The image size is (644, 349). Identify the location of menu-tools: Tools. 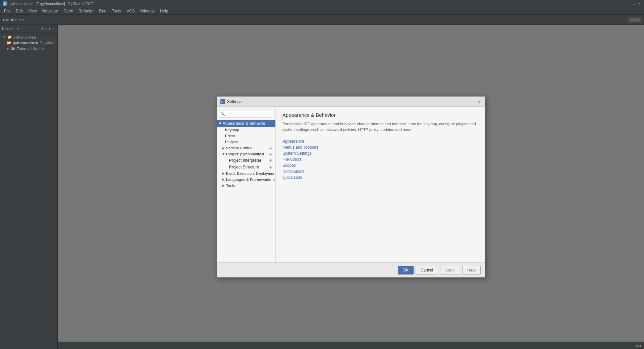
(116, 11).